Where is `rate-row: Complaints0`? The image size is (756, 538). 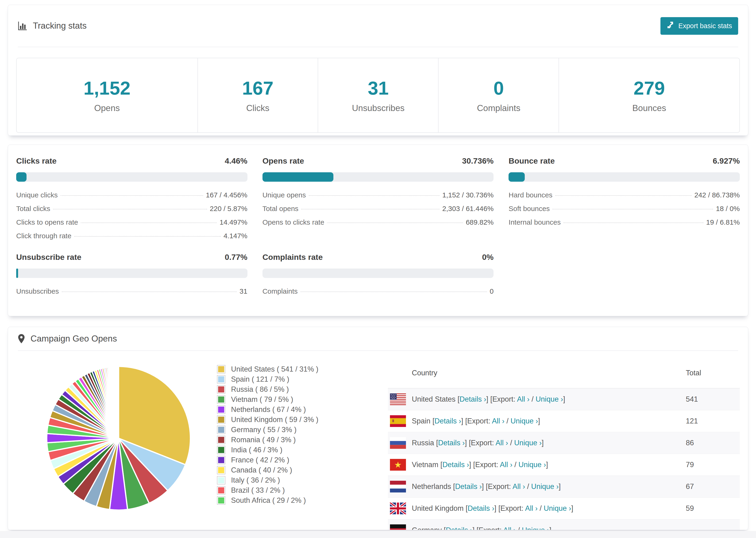 rate-row: Complaints0 is located at coordinates (378, 294).